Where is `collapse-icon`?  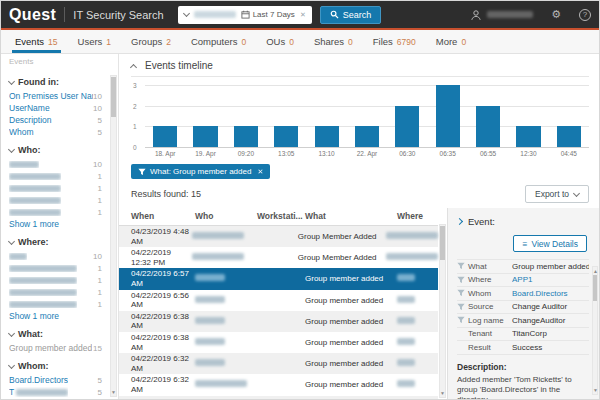 collapse-icon is located at coordinates (134, 66).